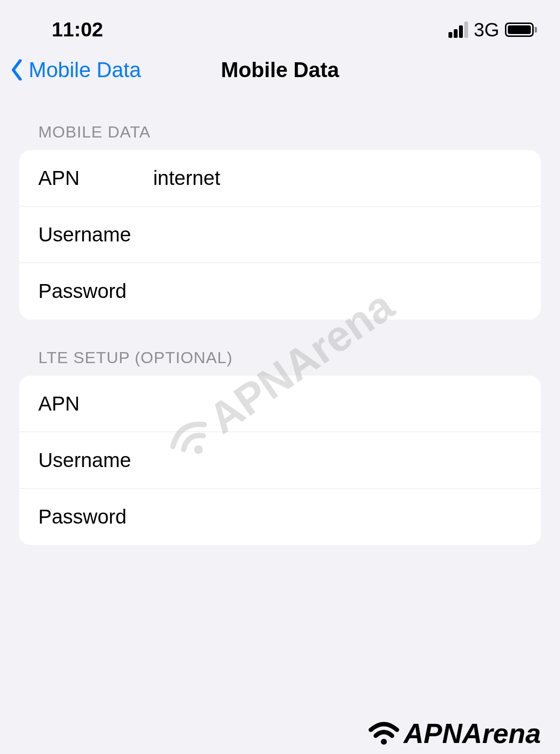 This screenshot has height=754, width=560. Describe the element at coordinates (280, 25) in the screenshot. I see `status-bar: 11:02 3G` at that location.